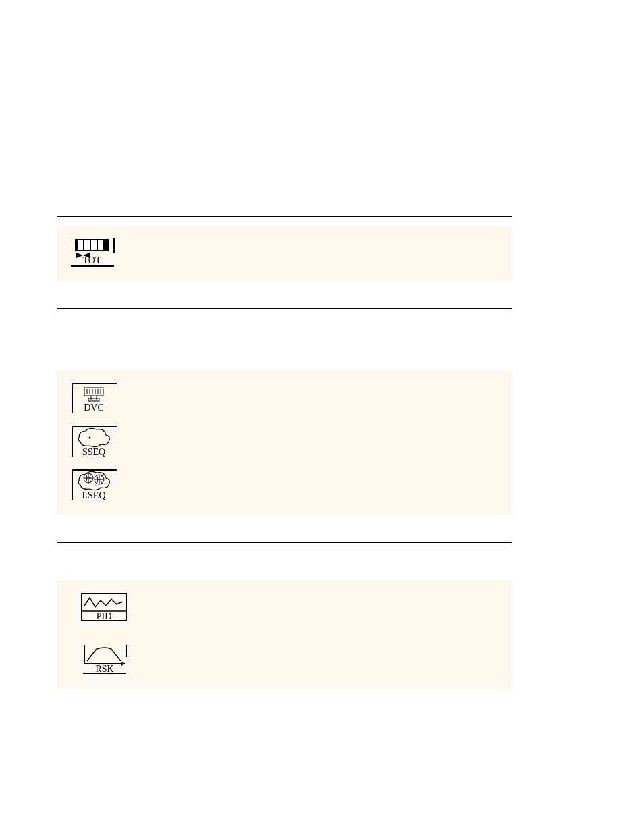 This screenshot has height=834, width=644. I want to click on section-band-2: DVC SSEQ, so click(285, 442).